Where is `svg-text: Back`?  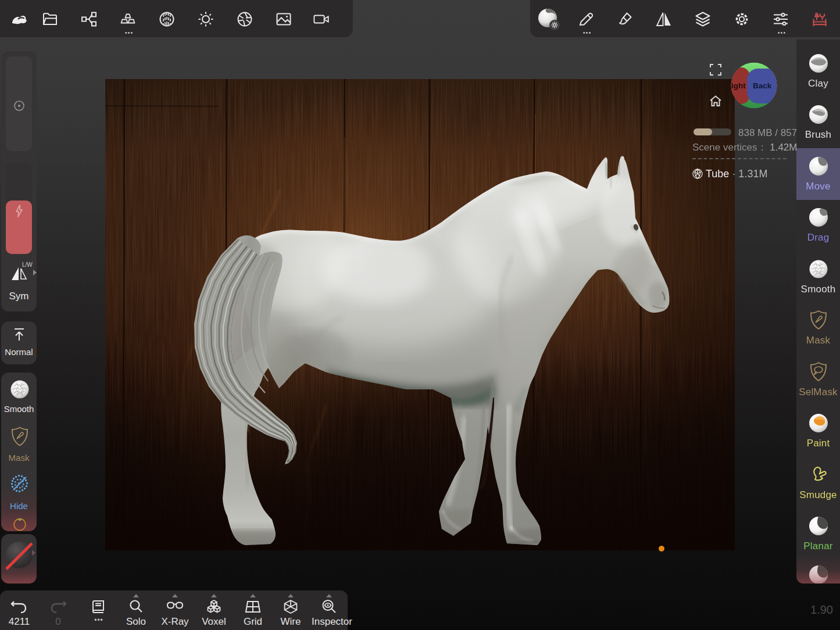
svg-text: Back is located at coordinates (763, 86).